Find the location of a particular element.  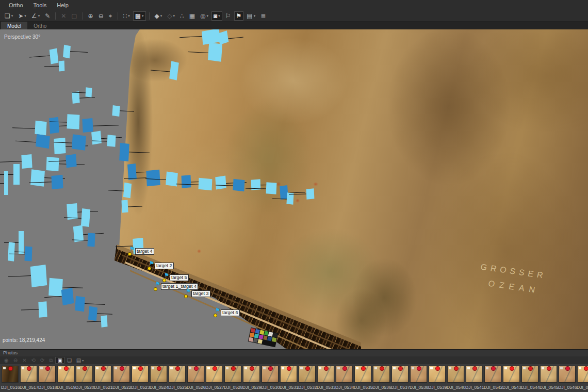

photo-cell: DJI_0541 is located at coordinates (475, 379).